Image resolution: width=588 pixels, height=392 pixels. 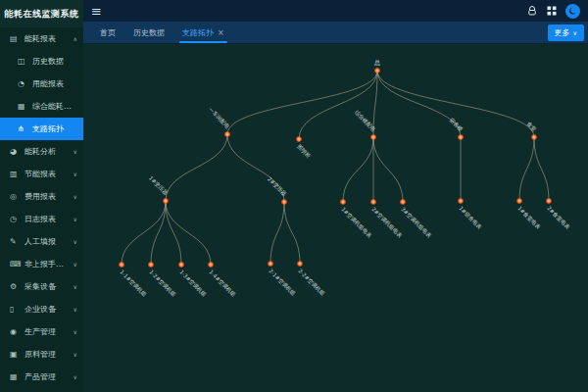 I want to click on sidebar-item-10: ⌨非上报手工录入∨, so click(x=41, y=265).